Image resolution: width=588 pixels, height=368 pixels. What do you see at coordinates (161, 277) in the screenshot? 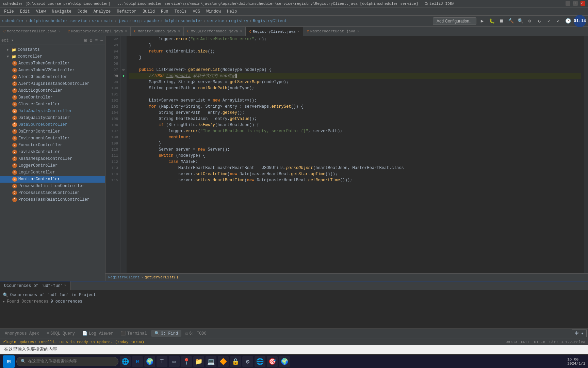
I see `bc-getserverlist: getServerList()` at bounding box center [161, 277].